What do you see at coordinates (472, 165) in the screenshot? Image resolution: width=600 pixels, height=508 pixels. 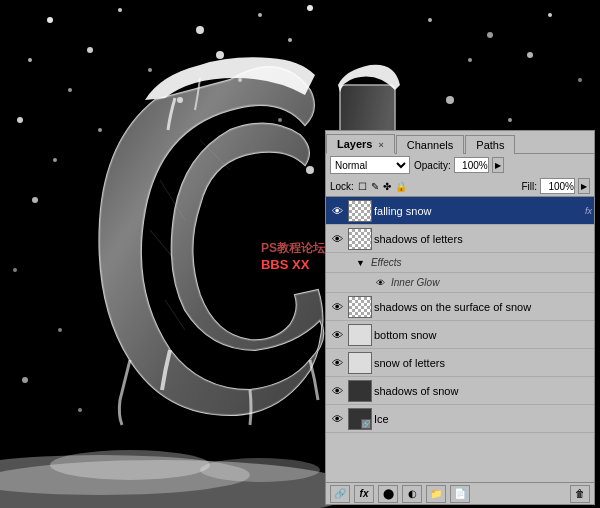 I see `opacity-input` at bounding box center [472, 165].